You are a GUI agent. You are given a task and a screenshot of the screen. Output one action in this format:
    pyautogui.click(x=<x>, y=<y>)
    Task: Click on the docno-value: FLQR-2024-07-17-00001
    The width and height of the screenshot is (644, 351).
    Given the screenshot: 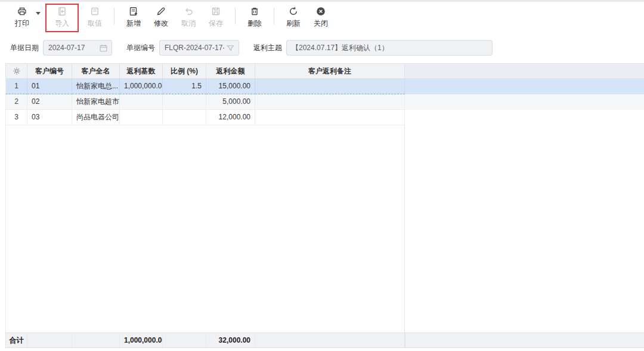 What is the action you would take?
    pyautogui.click(x=194, y=48)
    